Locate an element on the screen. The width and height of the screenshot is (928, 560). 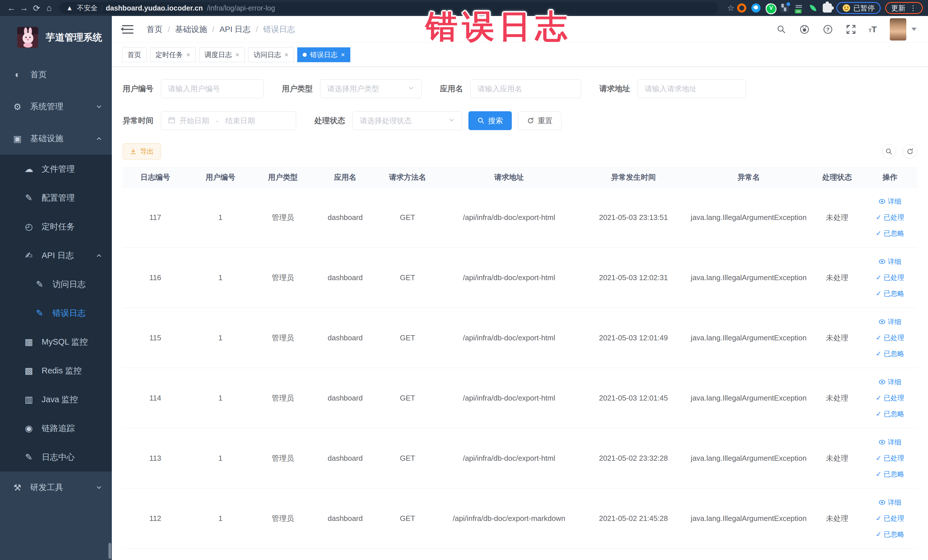
security-label: 不安全 is located at coordinates (87, 8).